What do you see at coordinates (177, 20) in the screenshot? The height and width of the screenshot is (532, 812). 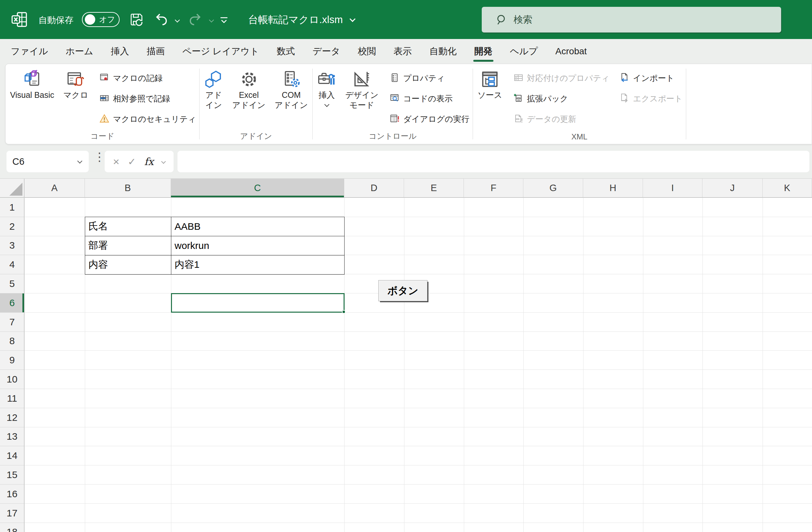 I see `undo-dropdown-chevron-icon` at bounding box center [177, 20].